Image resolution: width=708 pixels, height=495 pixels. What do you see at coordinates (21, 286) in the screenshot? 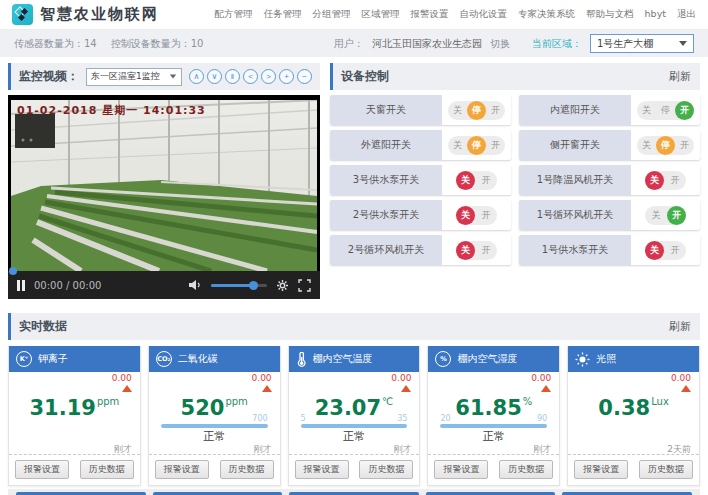
I see `video-pause-button` at bounding box center [21, 286].